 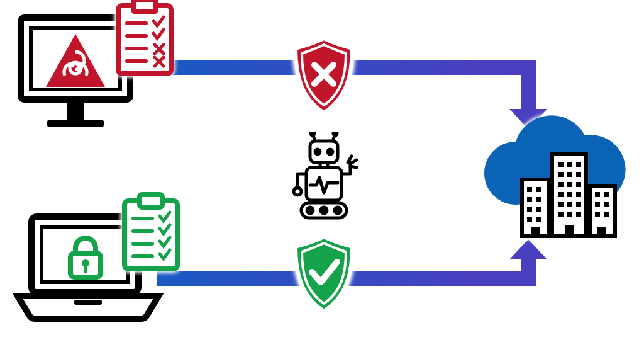 I want to click on flow-arrow-bottom, so click(x=362, y=274).